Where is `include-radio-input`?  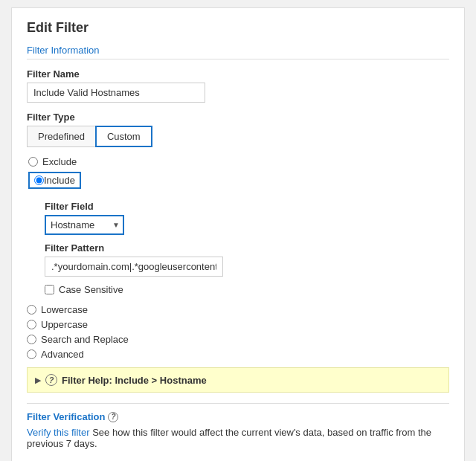 include-radio-input is located at coordinates (39, 180).